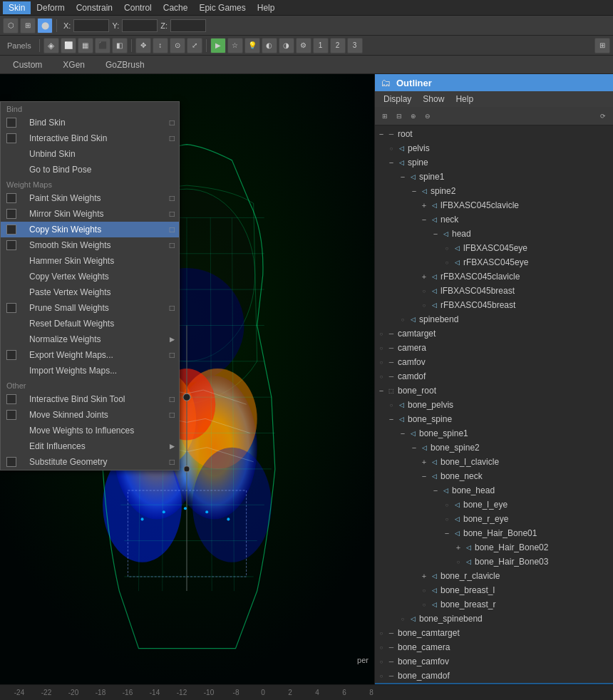 The width and height of the screenshot is (613, 700). What do you see at coordinates (494, 419) in the screenshot?
I see `tree-item-bone-spine: ◁ bone_spine` at bounding box center [494, 419].